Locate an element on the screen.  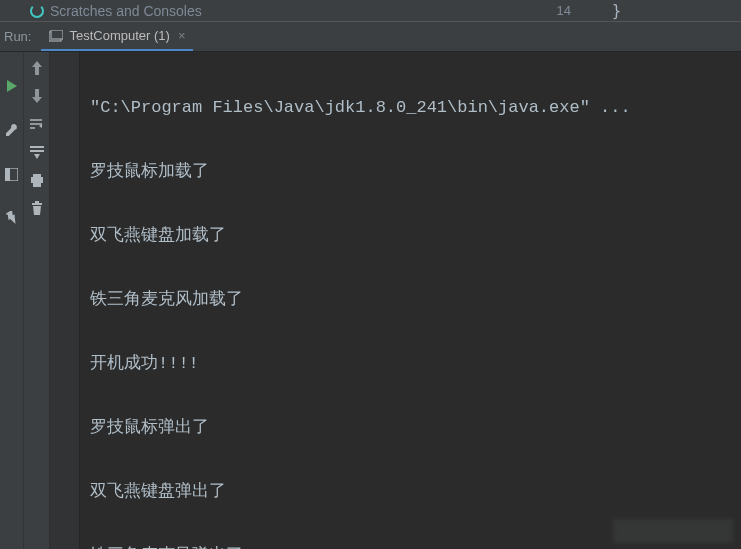
console-gutter is located at coordinates (65, 300).